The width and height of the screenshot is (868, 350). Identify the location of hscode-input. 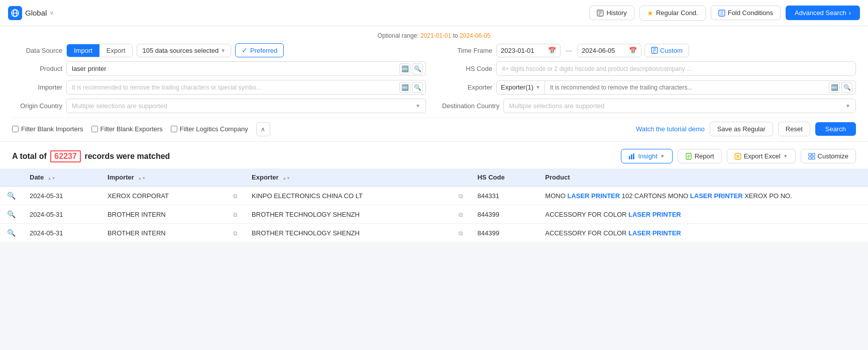
(676, 68).